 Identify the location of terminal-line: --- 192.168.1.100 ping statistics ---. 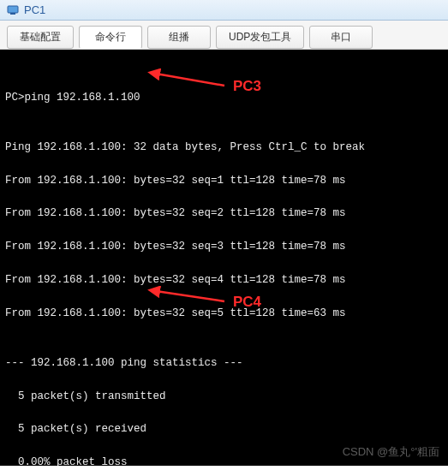
(224, 363).